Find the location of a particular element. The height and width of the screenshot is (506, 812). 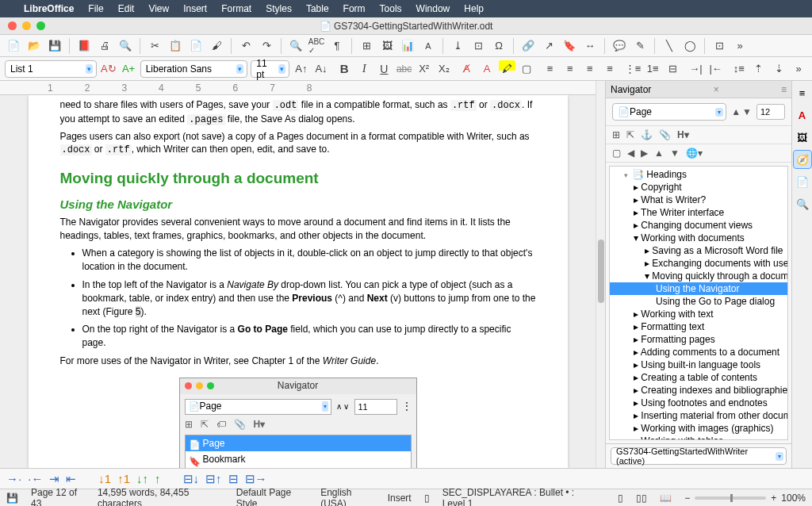

clear-format-icon: A̸ is located at coordinates (466, 69).